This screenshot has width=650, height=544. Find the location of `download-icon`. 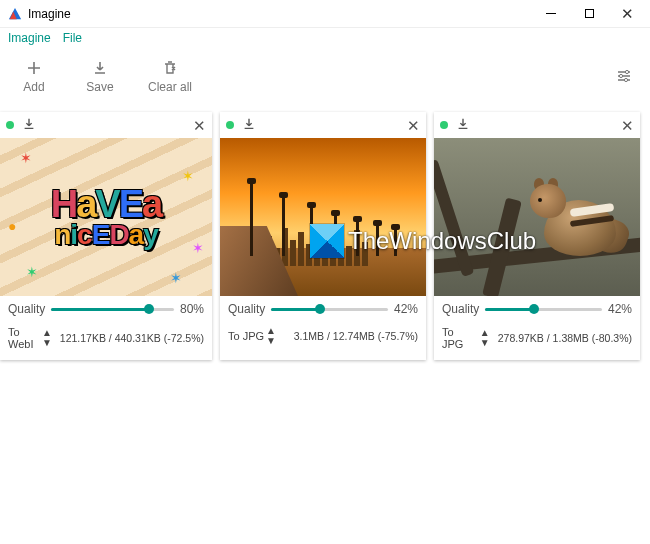

download-icon is located at coordinates (100, 68).